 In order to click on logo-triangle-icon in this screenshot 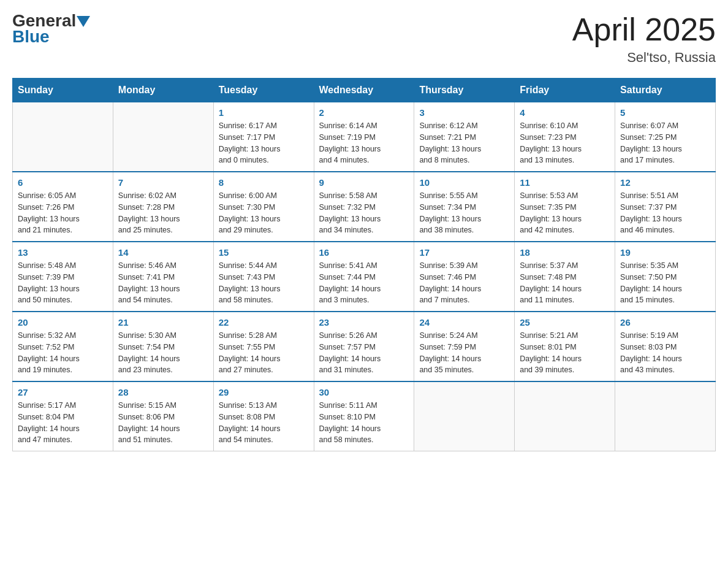, I will do `click(83, 21)`.